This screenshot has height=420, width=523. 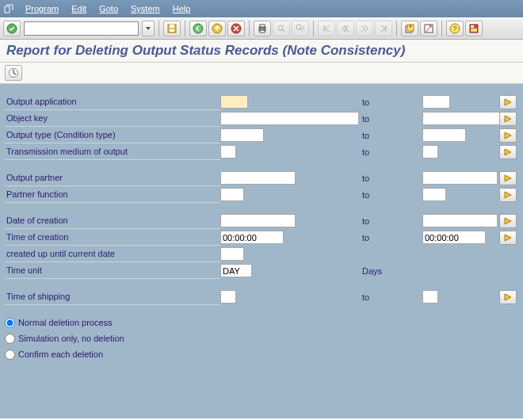 I want to click on label-transmission: Transmission medium of output, so click(x=113, y=152).